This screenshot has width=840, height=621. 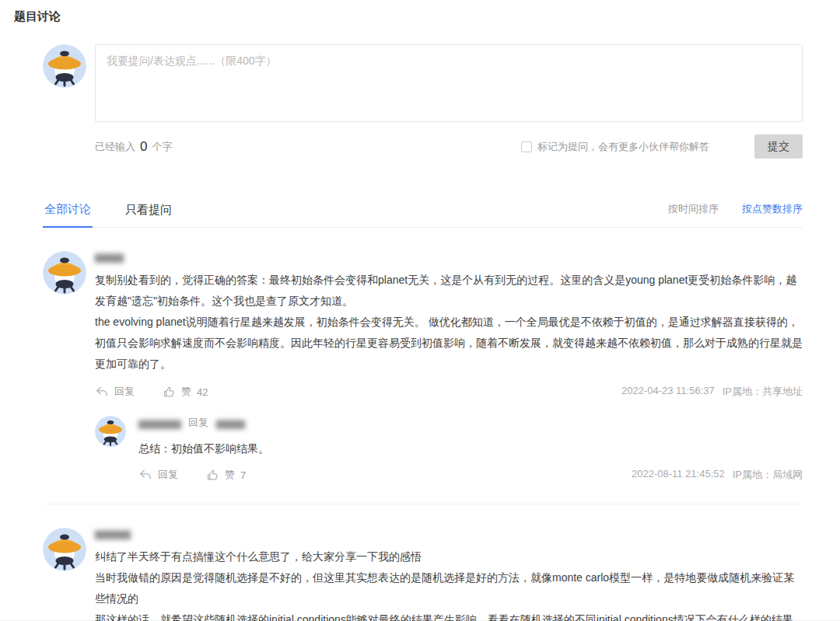 I want to click on like-count: 7, so click(x=243, y=476).